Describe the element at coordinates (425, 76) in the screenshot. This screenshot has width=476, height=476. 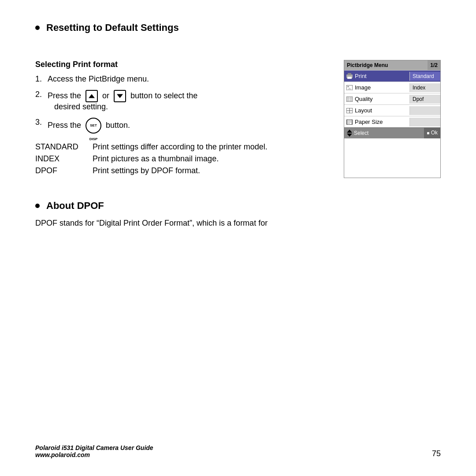
I see `pb-row-print-value: Standard` at that location.